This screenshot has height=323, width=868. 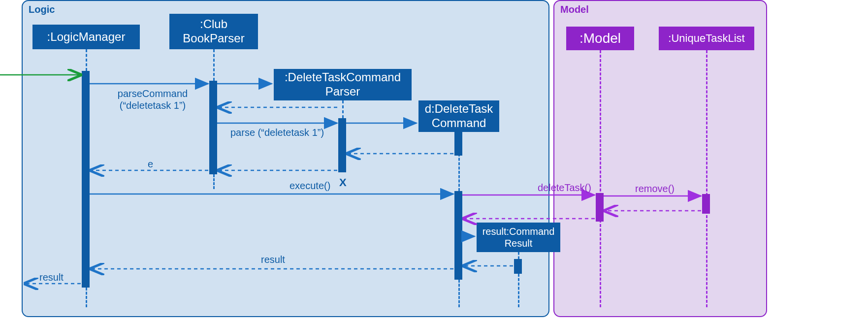 What do you see at coordinates (575, 10) in the screenshot?
I see `model-frame-label: Model` at bounding box center [575, 10].